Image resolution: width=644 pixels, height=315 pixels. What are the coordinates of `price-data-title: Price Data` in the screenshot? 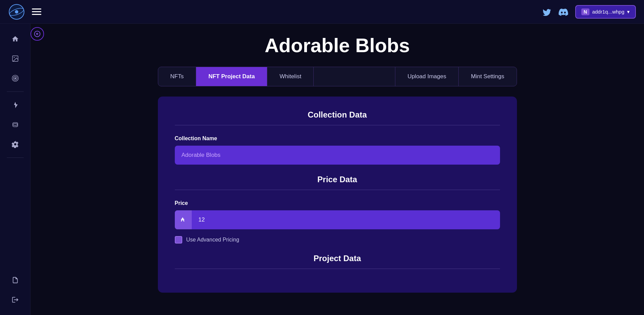 It's located at (337, 180).